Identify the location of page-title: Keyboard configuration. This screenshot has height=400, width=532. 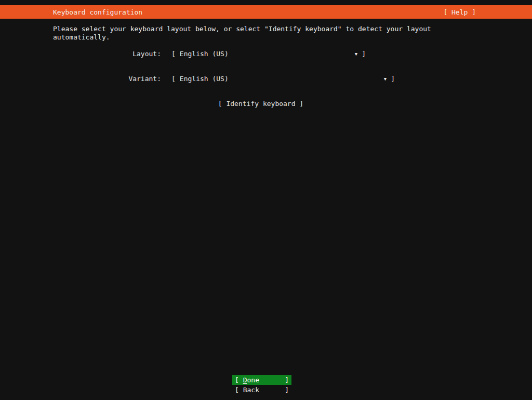
(98, 12).